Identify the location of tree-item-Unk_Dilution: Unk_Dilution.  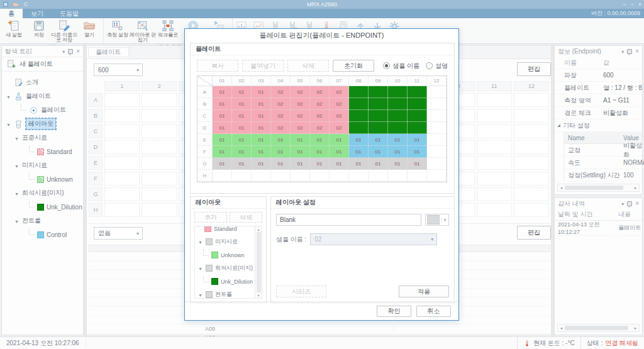
(43, 207).